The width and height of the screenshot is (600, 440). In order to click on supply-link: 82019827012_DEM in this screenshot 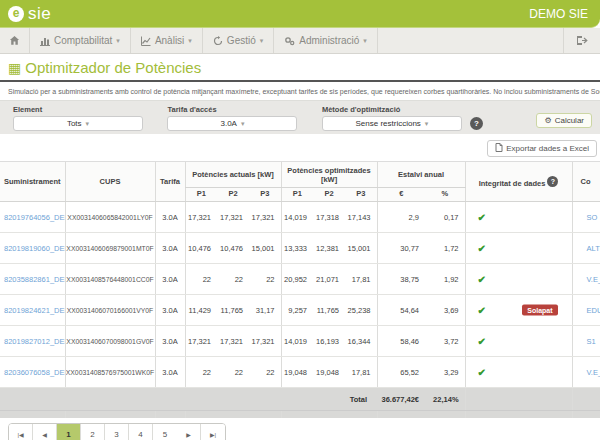, I will do `click(32, 342)`.